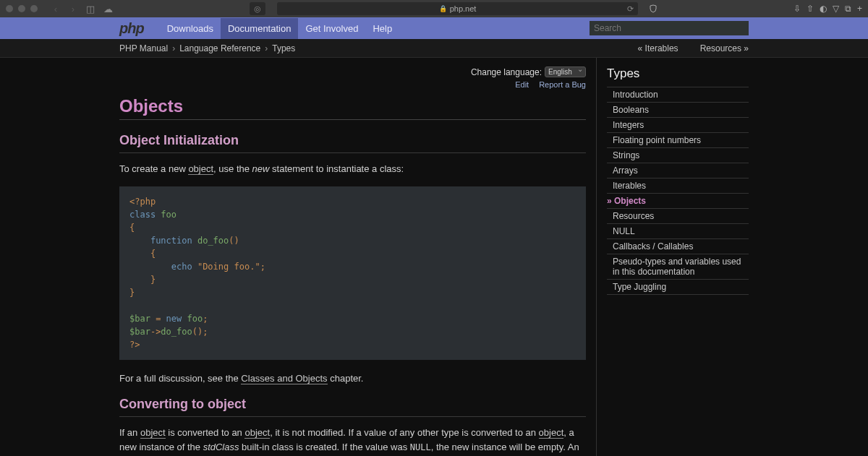 The width and height of the screenshot is (868, 456). What do you see at coordinates (220, 48) in the screenshot?
I see `bc-langref: Language Reference` at bounding box center [220, 48].